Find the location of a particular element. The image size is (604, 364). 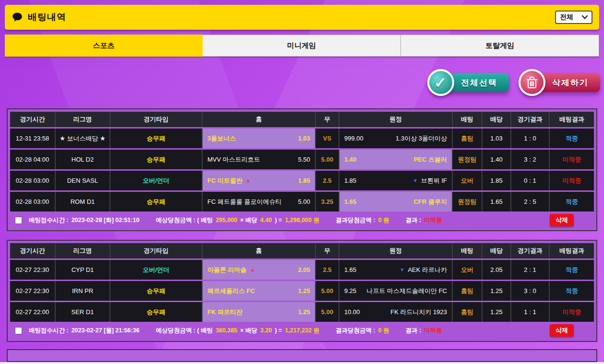

receipt-time-value: 2023-02-28 [화] 02:51:10 is located at coordinates (106, 221).